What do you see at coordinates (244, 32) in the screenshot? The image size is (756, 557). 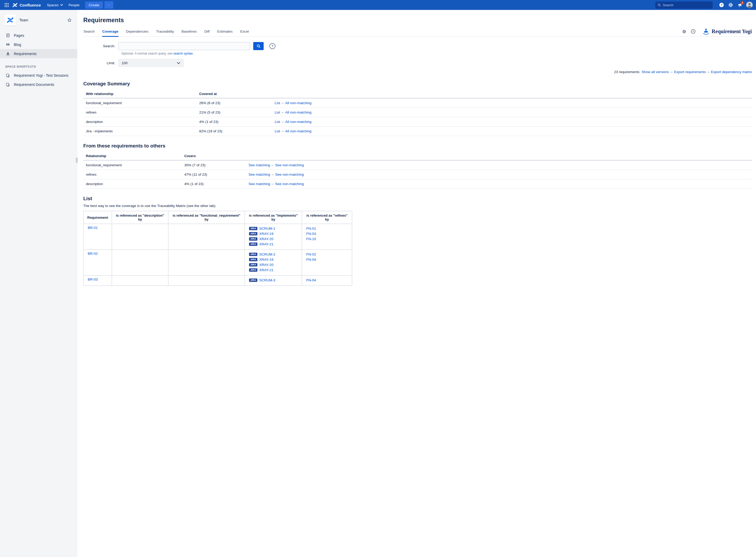 I see `tab-excel: Excel` at bounding box center [244, 32].